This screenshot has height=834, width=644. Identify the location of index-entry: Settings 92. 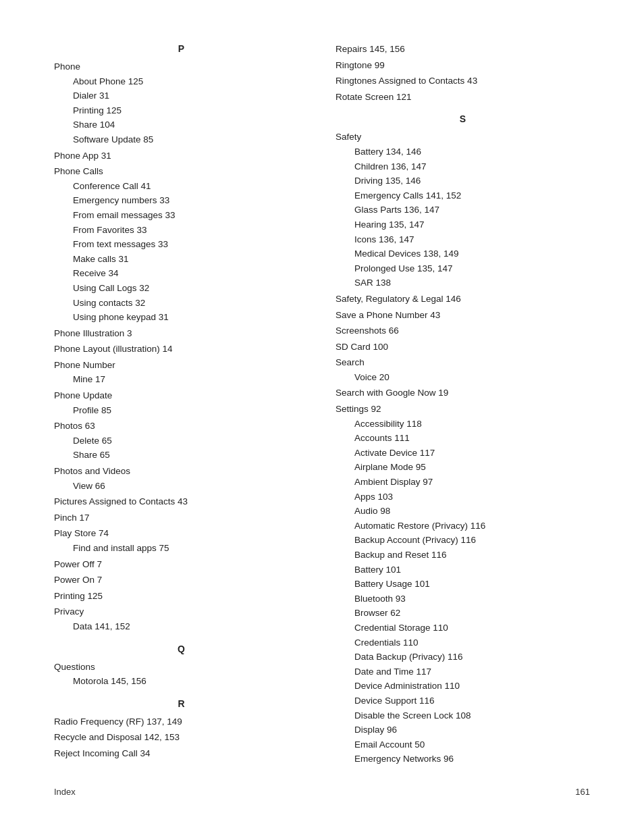
(463, 409).